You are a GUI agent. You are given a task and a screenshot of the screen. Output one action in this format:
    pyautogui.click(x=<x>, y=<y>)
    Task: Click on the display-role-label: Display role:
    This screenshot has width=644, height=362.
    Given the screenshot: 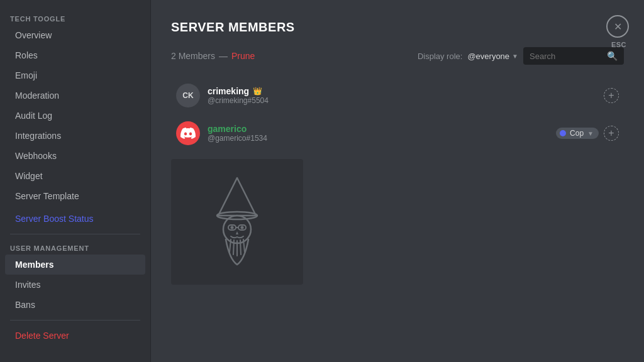 What is the action you would take?
    pyautogui.click(x=440, y=57)
    